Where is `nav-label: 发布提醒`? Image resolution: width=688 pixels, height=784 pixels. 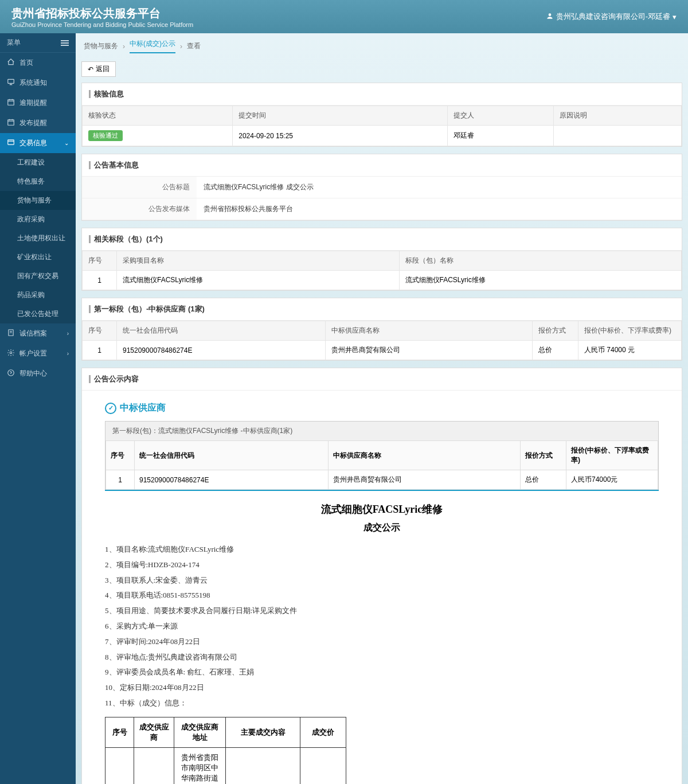 nav-label: 发布提醒 is located at coordinates (33, 123).